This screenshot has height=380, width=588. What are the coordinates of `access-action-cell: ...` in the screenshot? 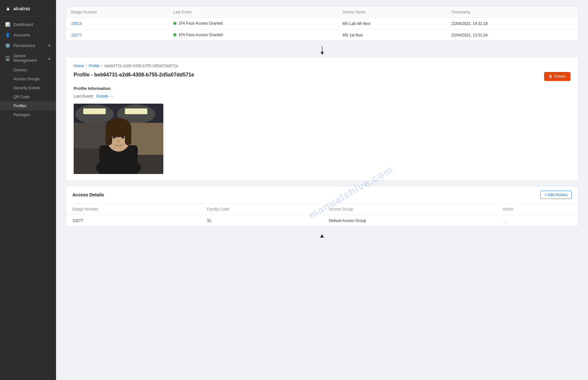 It's located at (537, 221).